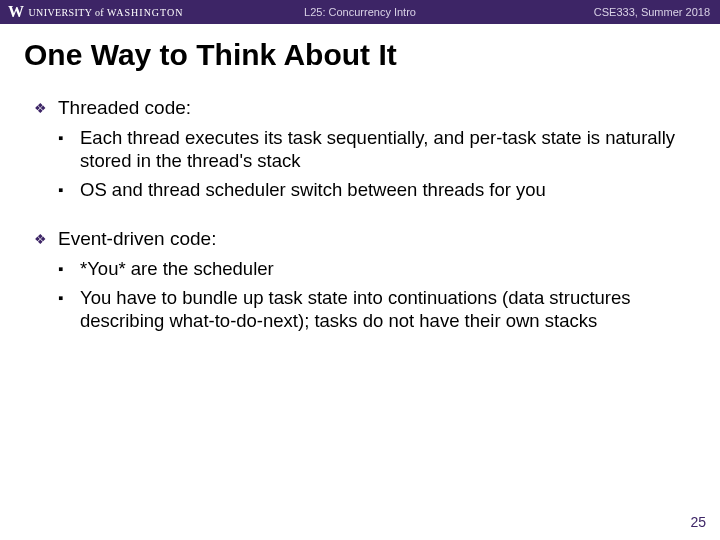 This screenshot has width=720, height=540. Describe the element at coordinates (360, 108) in the screenshot. I see `section-heading: ❖ Threaded code:` at that location.